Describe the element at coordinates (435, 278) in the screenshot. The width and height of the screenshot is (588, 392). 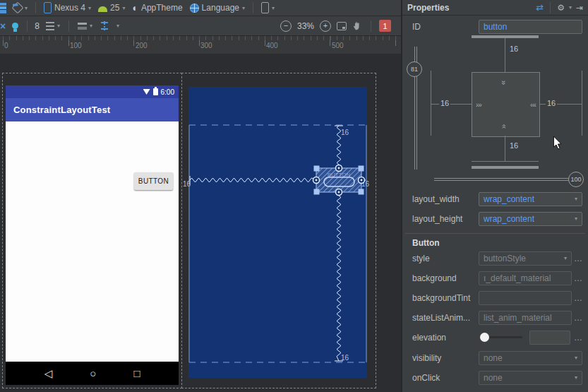
I see `background-label: background` at that location.